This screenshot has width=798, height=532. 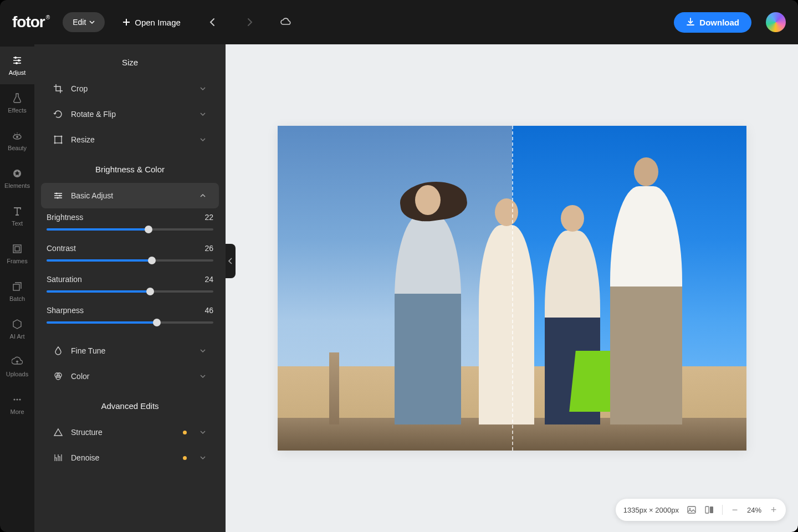 What do you see at coordinates (17, 223) in the screenshot?
I see `rail-label: Text` at bounding box center [17, 223].